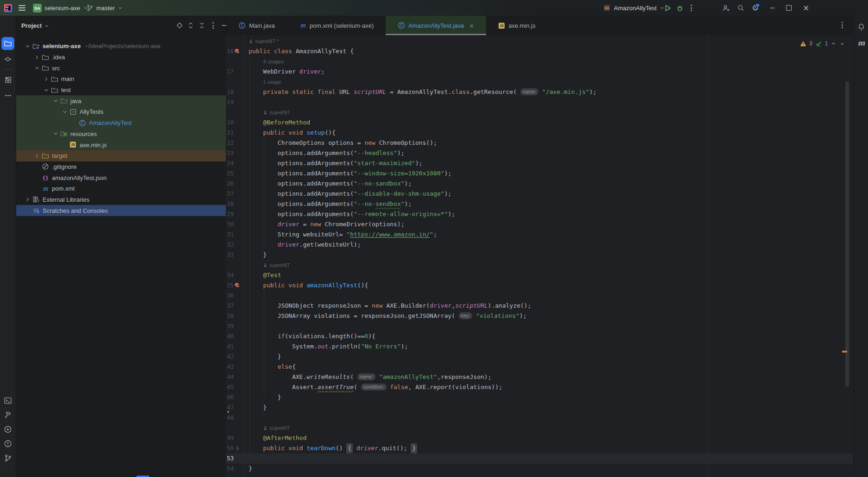 The height and width of the screenshot is (477, 868). What do you see at coordinates (540, 255) in the screenshot?
I see `code-line-33: 33 }` at bounding box center [540, 255].